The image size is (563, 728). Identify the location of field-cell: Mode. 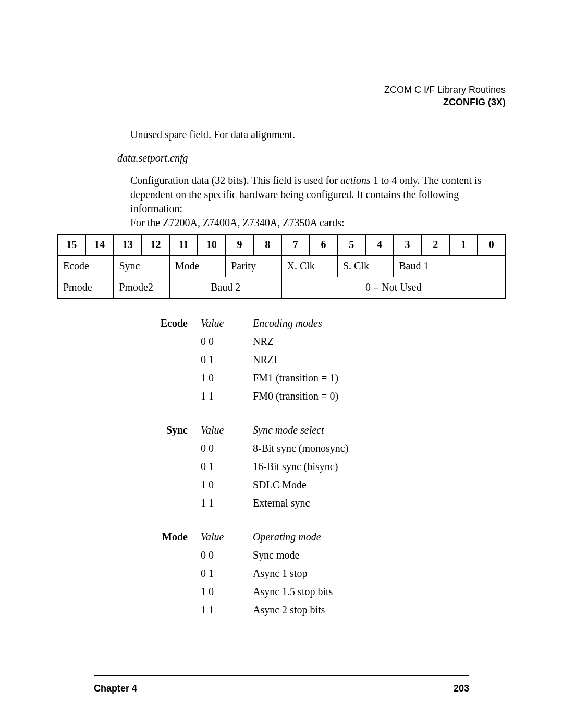
(197, 266).